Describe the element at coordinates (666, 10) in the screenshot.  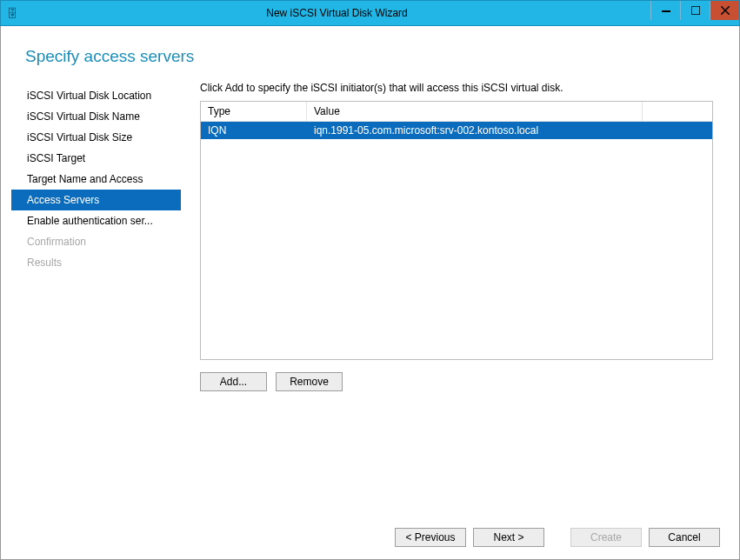
I see `minimize-icon` at that location.